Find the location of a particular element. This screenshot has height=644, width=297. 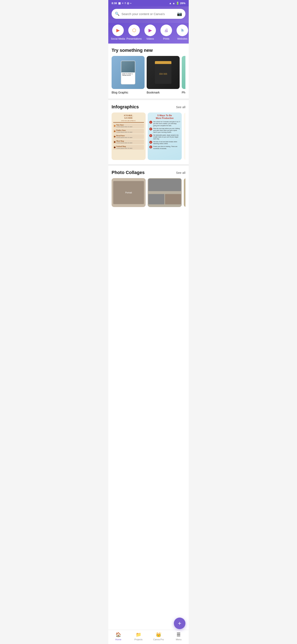

try-img-blog-graphic: HOW TO START A TRAVEL BLOG is located at coordinates (128, 72).